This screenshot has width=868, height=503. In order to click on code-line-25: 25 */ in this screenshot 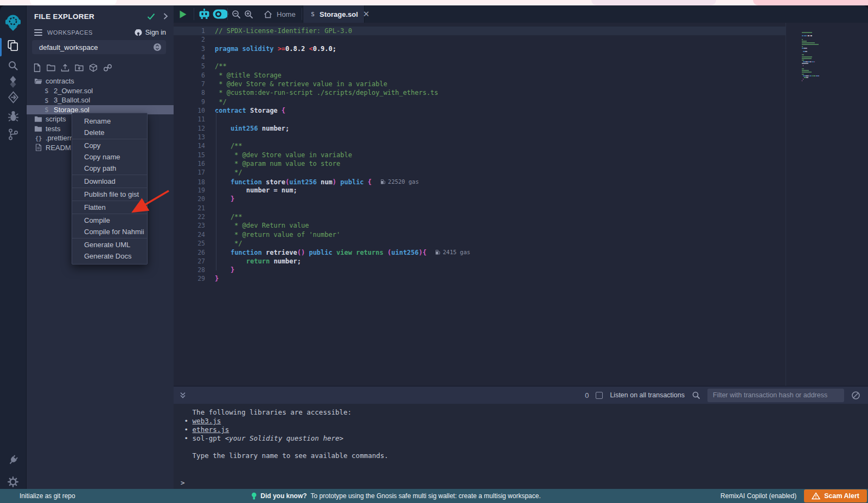, I will do `click(480, 243)`.